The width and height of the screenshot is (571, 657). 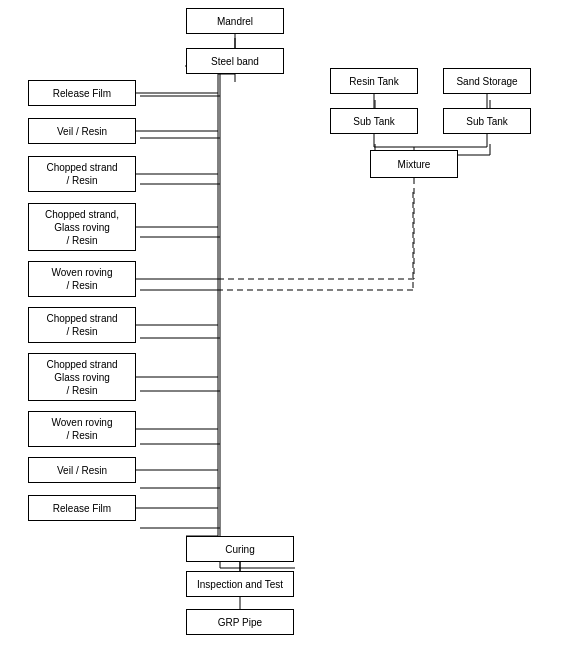 What do you see at coordinates (240, 584) in the screenshot?
I see `inspection-box: Inspection and Test` at bounding box center [240, 584].